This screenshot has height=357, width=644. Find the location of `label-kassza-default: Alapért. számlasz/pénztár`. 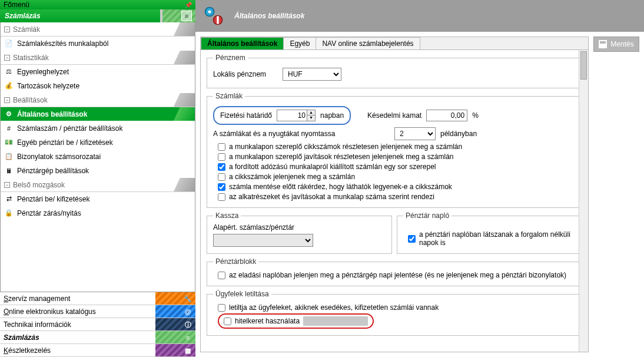

label-kassza-default: Alapért. számlasz/pénztár is located at coordinates (299, 227).